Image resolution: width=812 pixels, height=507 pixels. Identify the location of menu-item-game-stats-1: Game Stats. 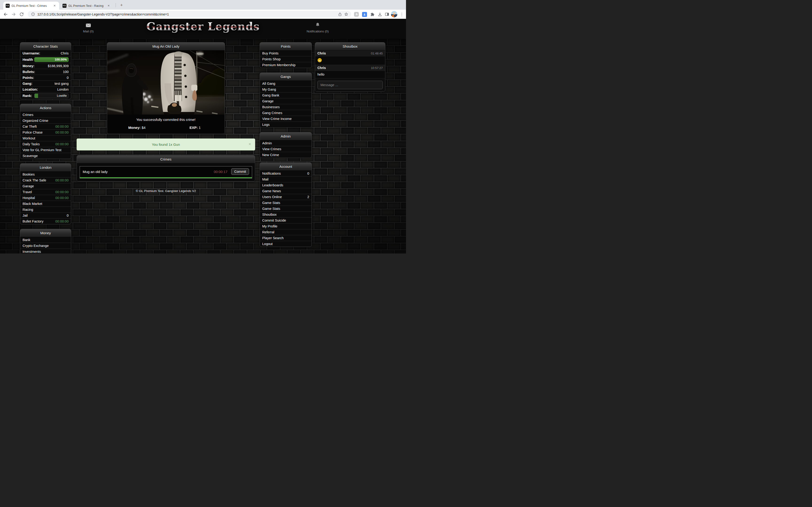
(286, 203).